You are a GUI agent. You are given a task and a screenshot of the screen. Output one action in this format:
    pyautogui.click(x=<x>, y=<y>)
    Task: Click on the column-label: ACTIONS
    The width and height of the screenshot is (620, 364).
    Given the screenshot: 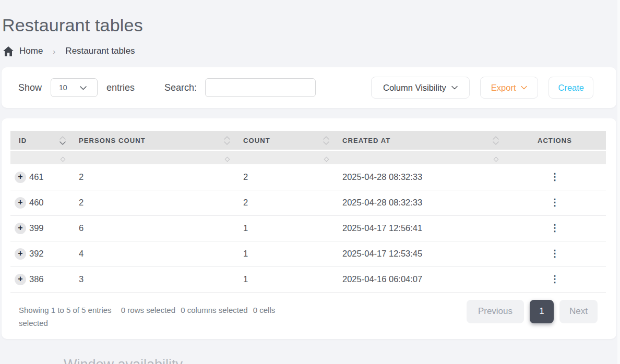 What is the action you would take?
    pyautogui.click(x=555, y=141)
    